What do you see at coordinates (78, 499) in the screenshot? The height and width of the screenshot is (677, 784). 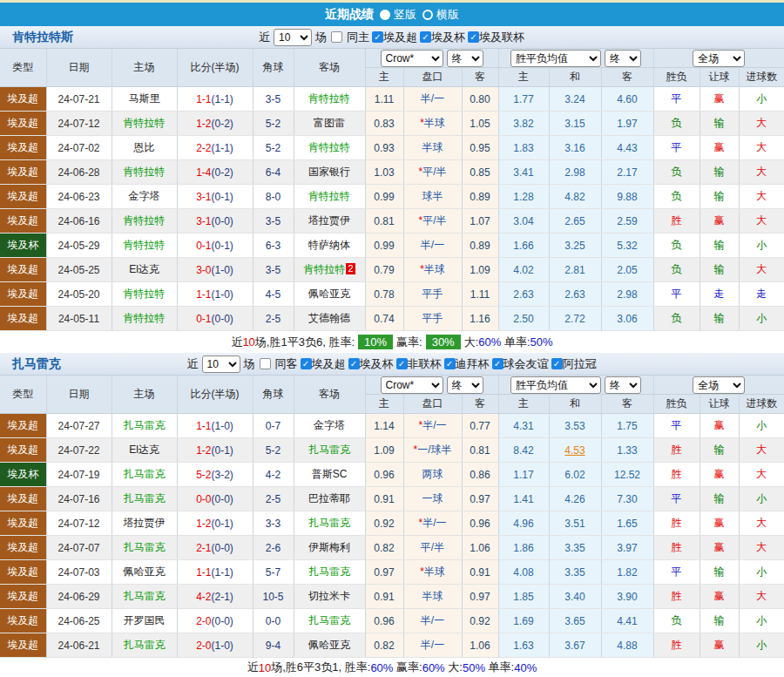 I see `match-date: 24-07-16` at bounding box center [78, 499].